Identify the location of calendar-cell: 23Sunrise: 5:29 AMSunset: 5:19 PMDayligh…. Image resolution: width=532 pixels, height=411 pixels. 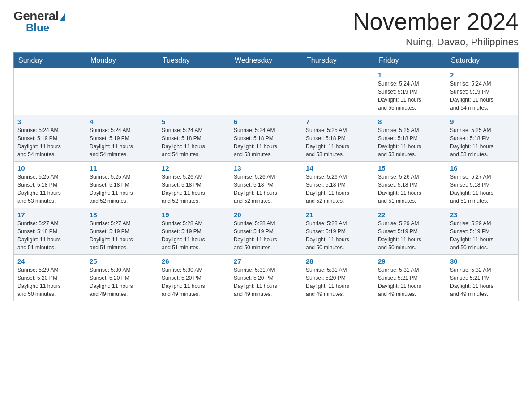
(483, 231).